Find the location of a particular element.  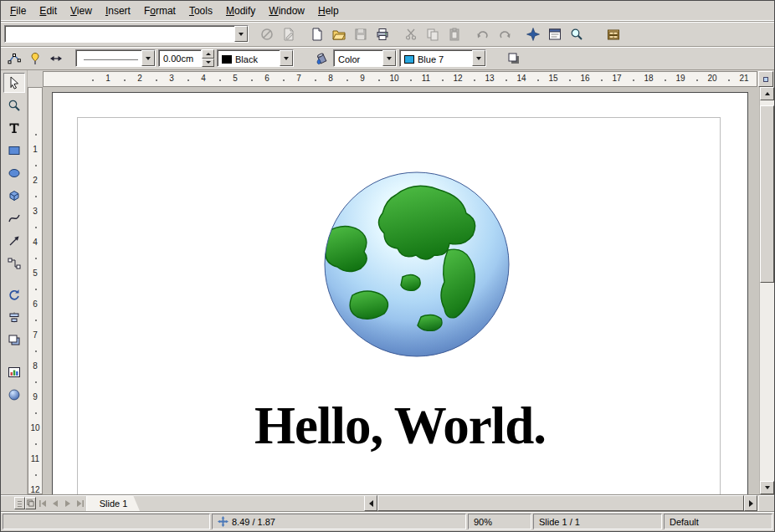

alignment-tool-icon is located at coordinates (14, 318).